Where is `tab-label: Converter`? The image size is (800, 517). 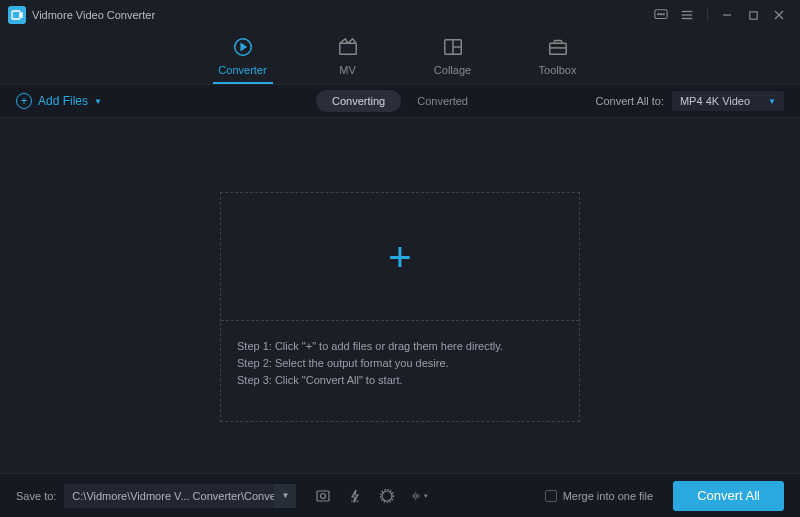 tab-label: Converter is located at coordinates (242, 70).